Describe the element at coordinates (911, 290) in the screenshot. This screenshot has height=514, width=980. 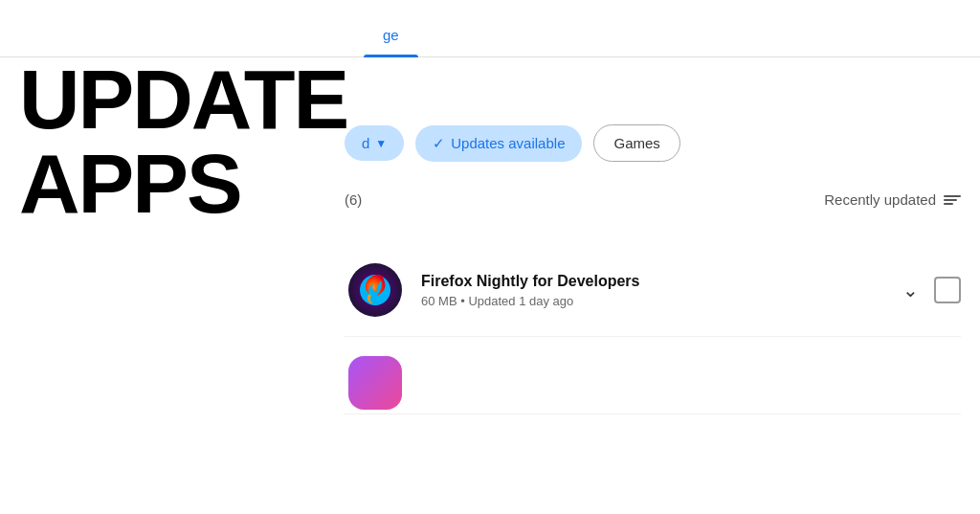
I see `expand-chevron-icon: ⌄` at that location.